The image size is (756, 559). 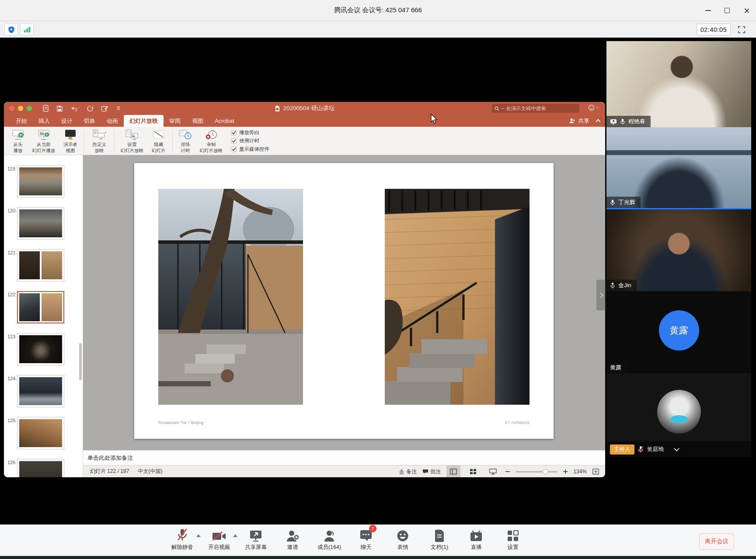 I want to click on zoom-level: 134%, so click(x=580, y=472).